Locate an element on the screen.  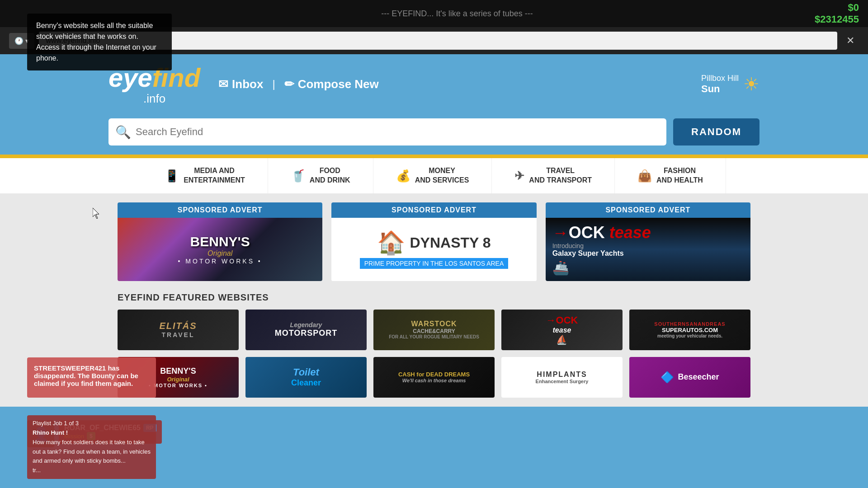
random-button: RANDOM is located at coordinates (716, 132).